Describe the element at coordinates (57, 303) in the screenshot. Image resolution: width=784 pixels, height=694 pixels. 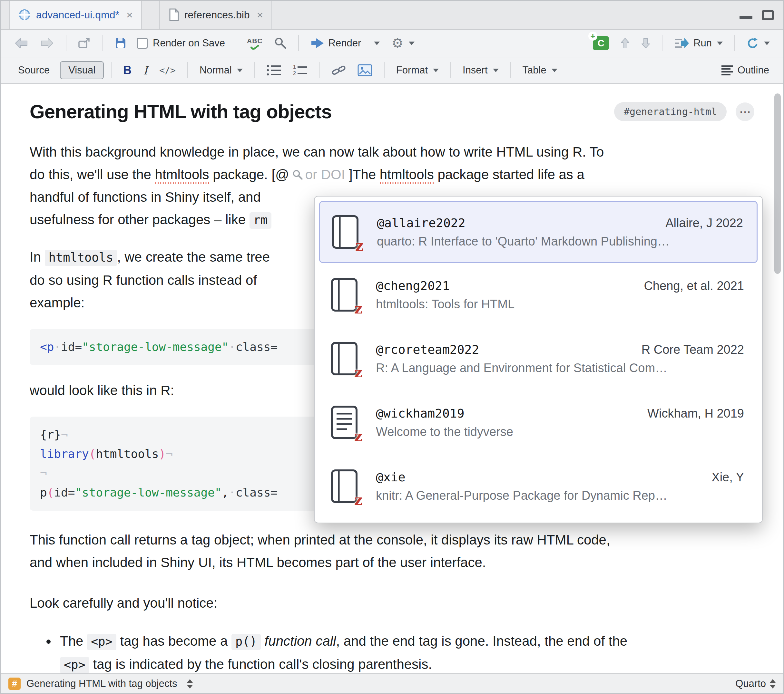
I see `text-run: example:` at that location.